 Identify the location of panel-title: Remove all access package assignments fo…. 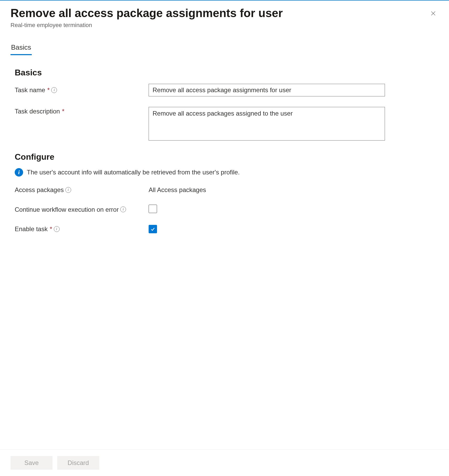
(224, 13).